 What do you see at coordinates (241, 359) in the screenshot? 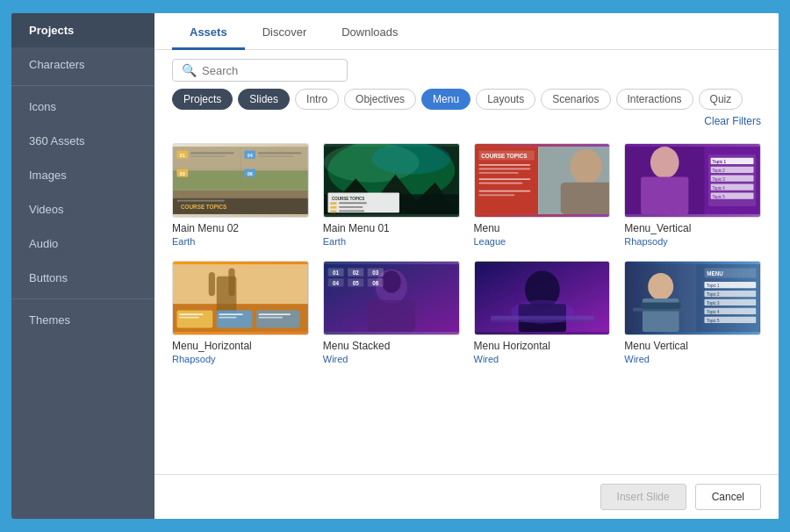
I see `card-subtitle-5: Rhapsody` at bounding box center [241, 359].